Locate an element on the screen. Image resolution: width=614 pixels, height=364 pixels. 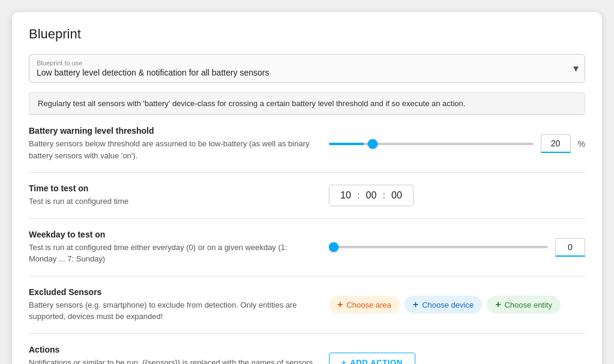
time-title: Time to test on is located at coordinates (173, 188).